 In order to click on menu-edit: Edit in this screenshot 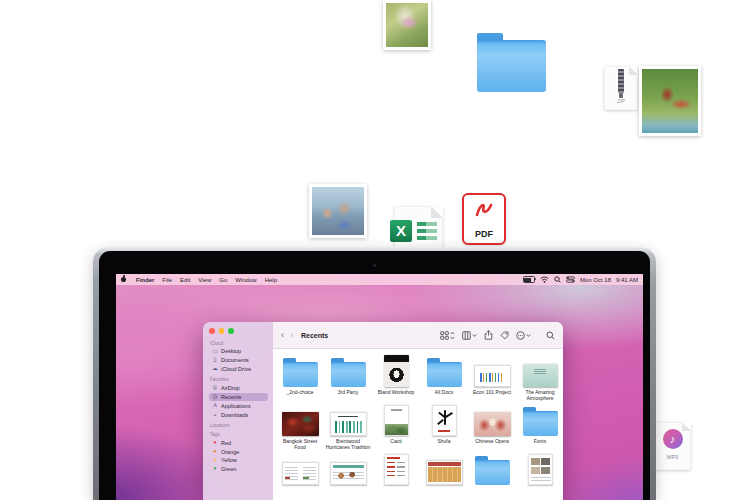, I will do `click(185, 280)`.